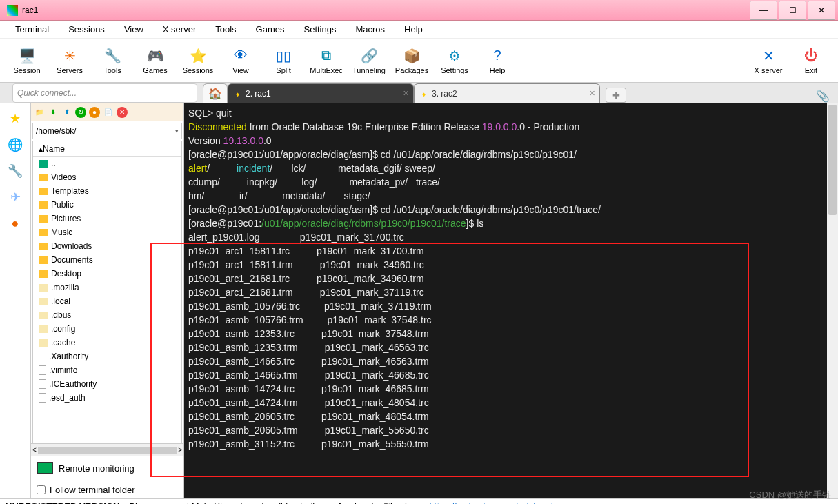  Describe the element at coordinates (811, 61) in the screenshot. I see `tool-exit: ⏻Exit` at that location.